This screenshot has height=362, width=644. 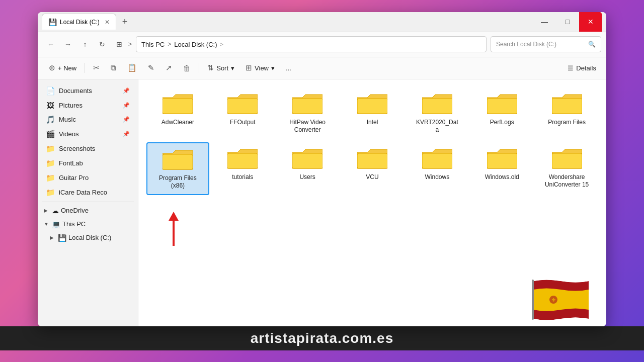 I want to click on sort-chevron-icon: ▾, so click(x=232, y=68).